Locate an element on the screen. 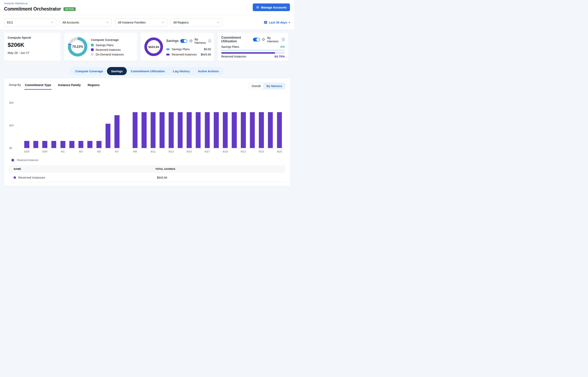 Image resolution: width=588 pixels, height=377 pixels. compute-spend-period: May 28 - Jun 27 is located at coordinates (32, 53).